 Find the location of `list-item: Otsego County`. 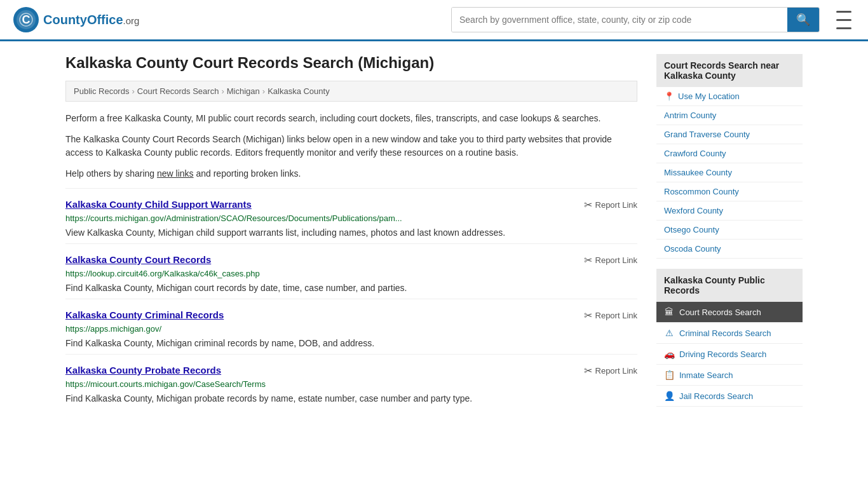

list-item: Otsego County is located at coordinates (729, 230).